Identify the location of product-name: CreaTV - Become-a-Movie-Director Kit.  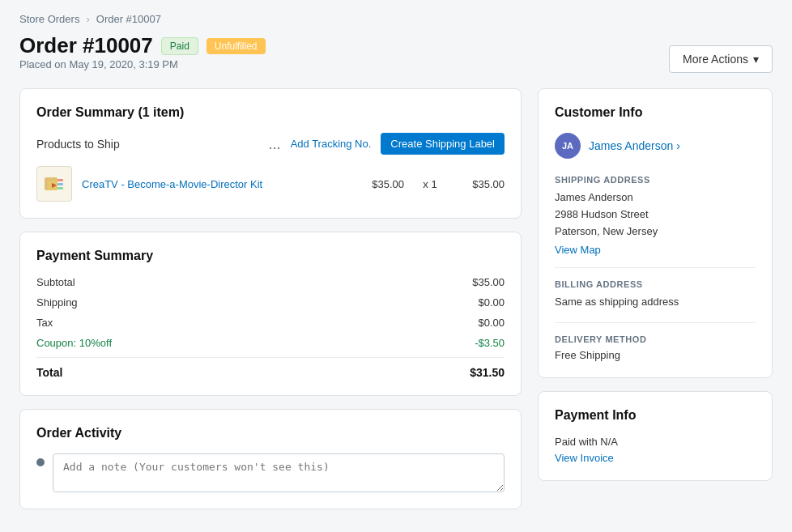
(214, 185).